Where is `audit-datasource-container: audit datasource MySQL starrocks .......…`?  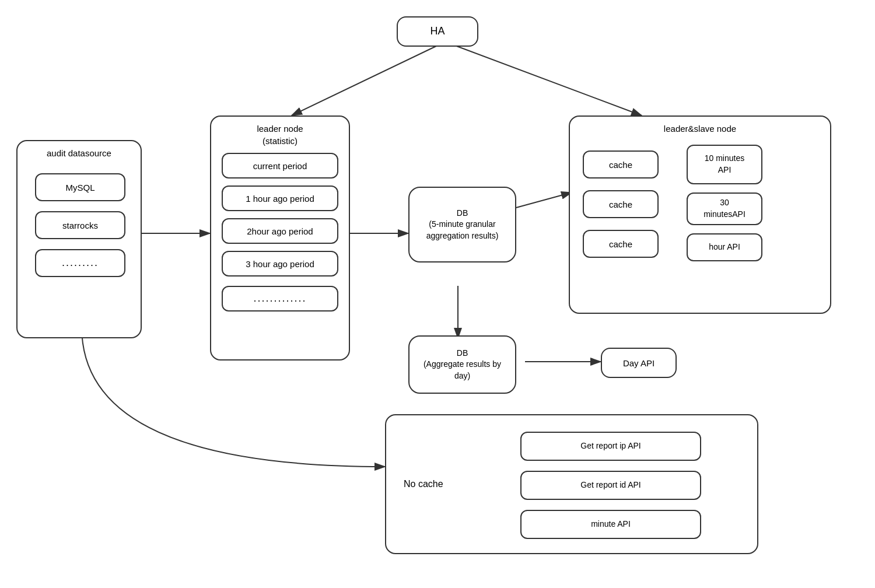
audit-datasource-container: audit datasource MySQL starrocks .......… is located at coordinates (79, 239).